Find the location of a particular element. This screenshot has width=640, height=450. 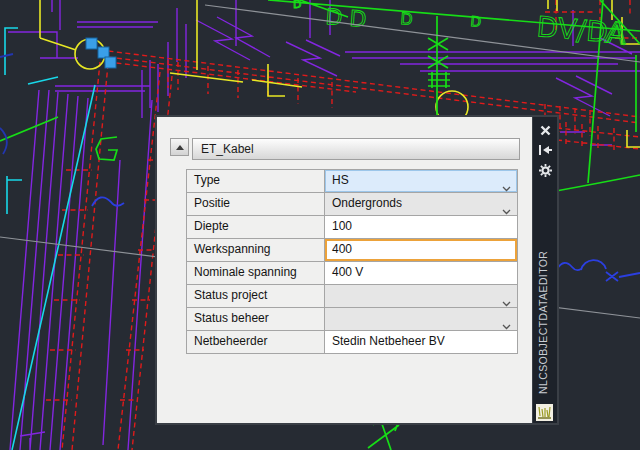

palette-title-text: NLCSOBJECTDATAEDITOR is located at coordinates (543, 322).